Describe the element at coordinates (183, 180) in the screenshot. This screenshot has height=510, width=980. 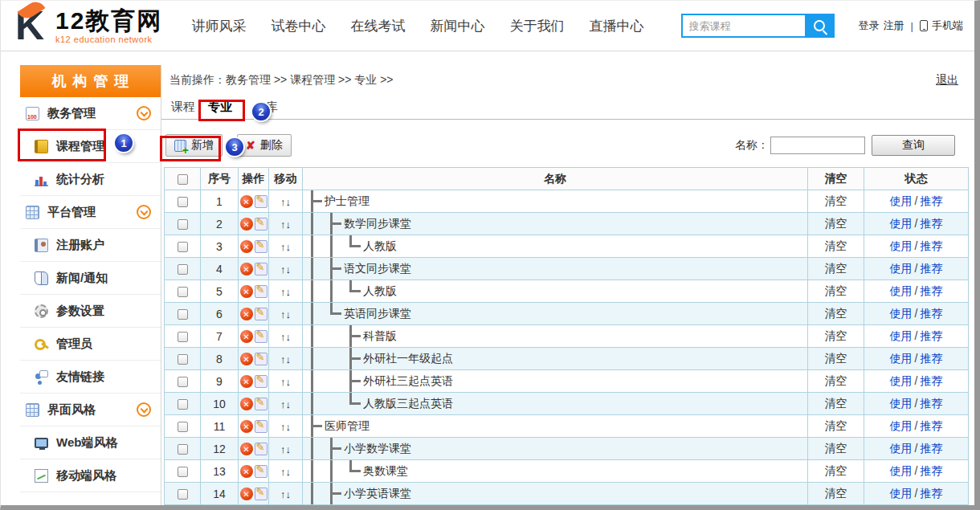
I see `select-all-checkbox` at that location.